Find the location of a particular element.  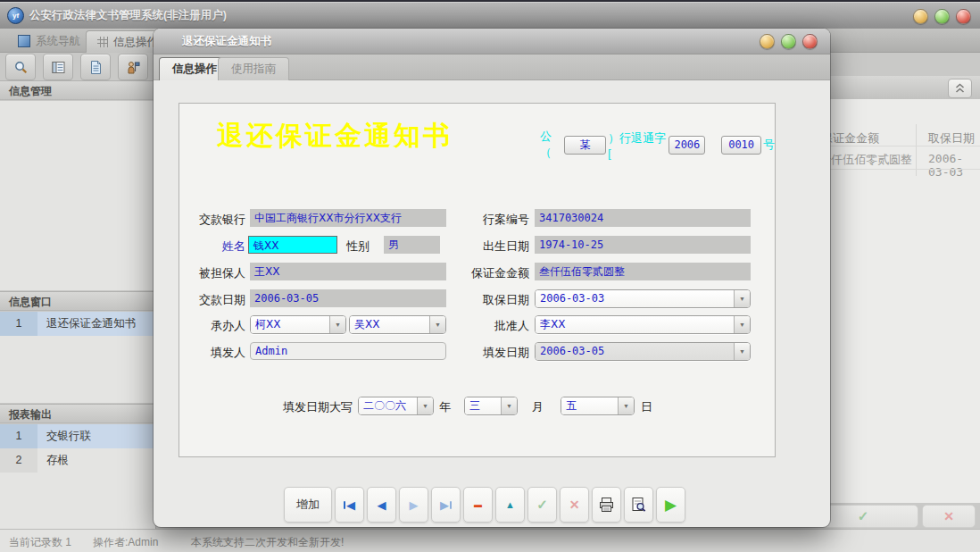

select-value: 二〇〇六 is located at coordinates (387, 406).